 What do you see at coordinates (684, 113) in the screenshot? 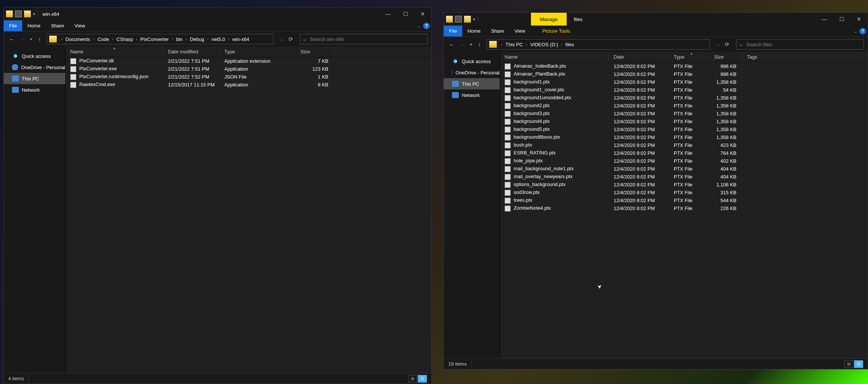
I see `file-row: background3.ptx12/4/2020 8:02 PMPTX File…` at bounding box center [684, 113].